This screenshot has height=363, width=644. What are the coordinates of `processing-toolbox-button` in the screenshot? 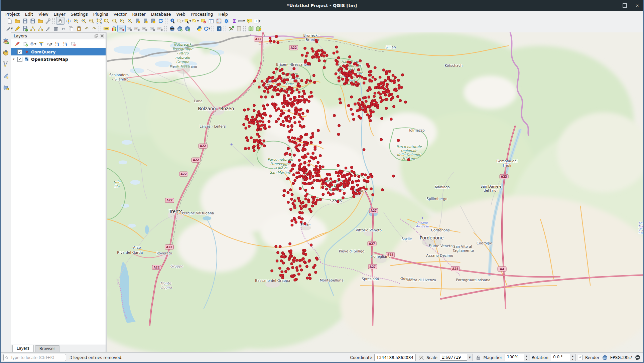 It's located at (227, 21).